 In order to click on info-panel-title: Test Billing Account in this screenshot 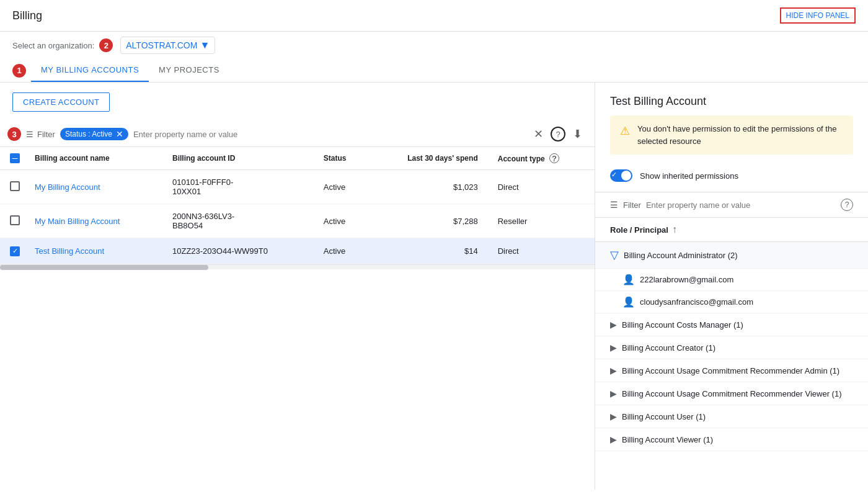, I will do `click(732, 99)`.